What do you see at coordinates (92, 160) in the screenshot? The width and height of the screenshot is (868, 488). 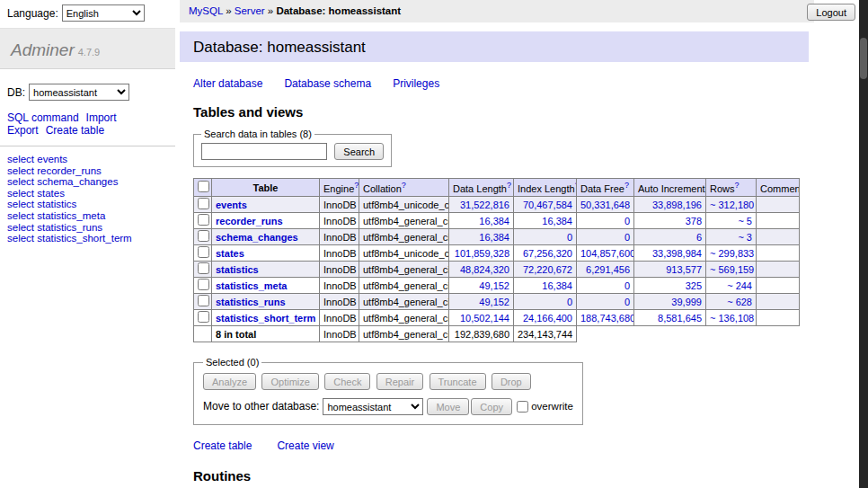 I see `sidebar-item-select-events: select events` at bounding box center [92, 160].